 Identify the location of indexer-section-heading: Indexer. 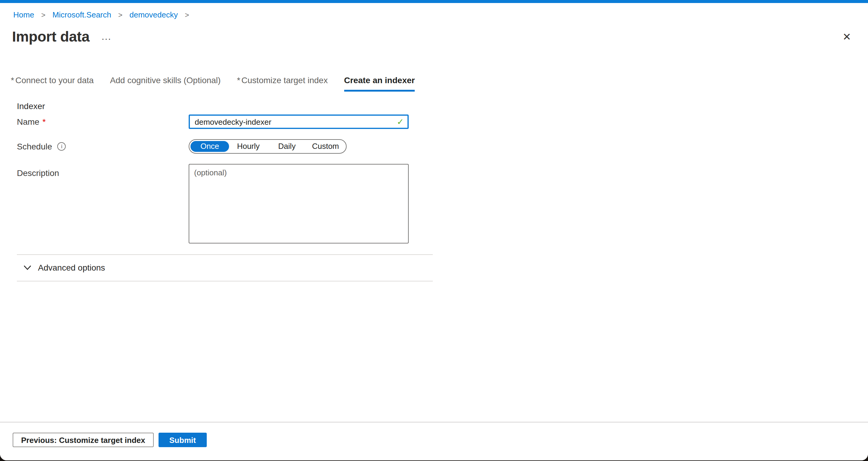
(442, 106).